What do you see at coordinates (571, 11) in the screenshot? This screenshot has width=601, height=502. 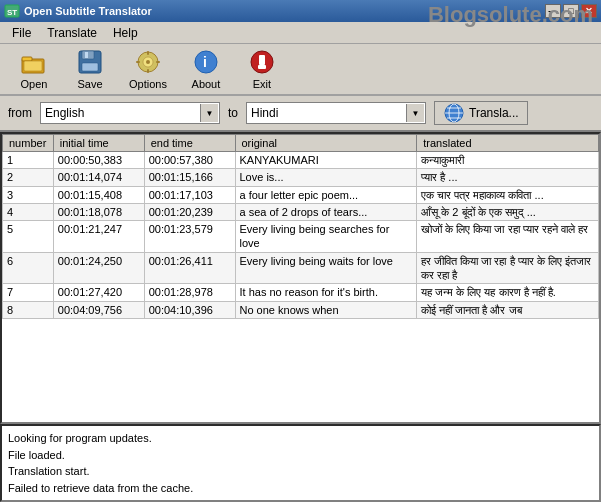 I see `title-bar-controls: — □ ✕` at bounding box center [571, 11].